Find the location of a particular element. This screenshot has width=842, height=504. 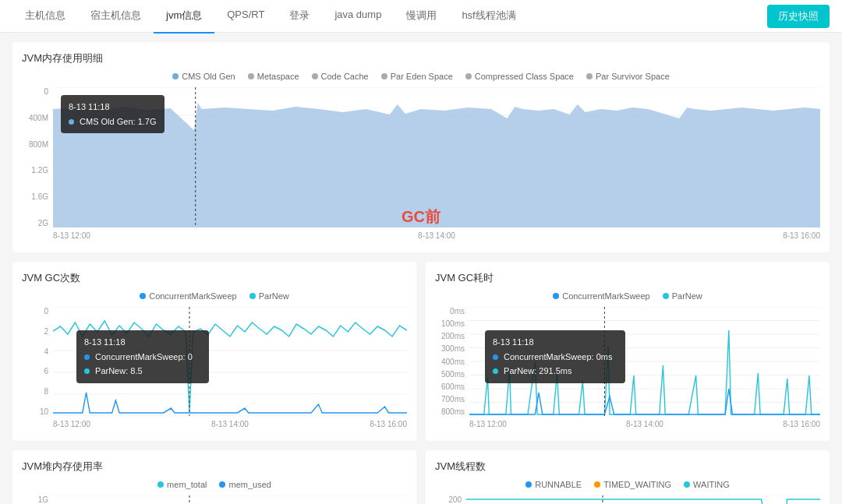

gc-time-y-axis: 800ms 700ms 600ms 500ms 400ms 300ms 200m… is located at coordinates (451, 361).